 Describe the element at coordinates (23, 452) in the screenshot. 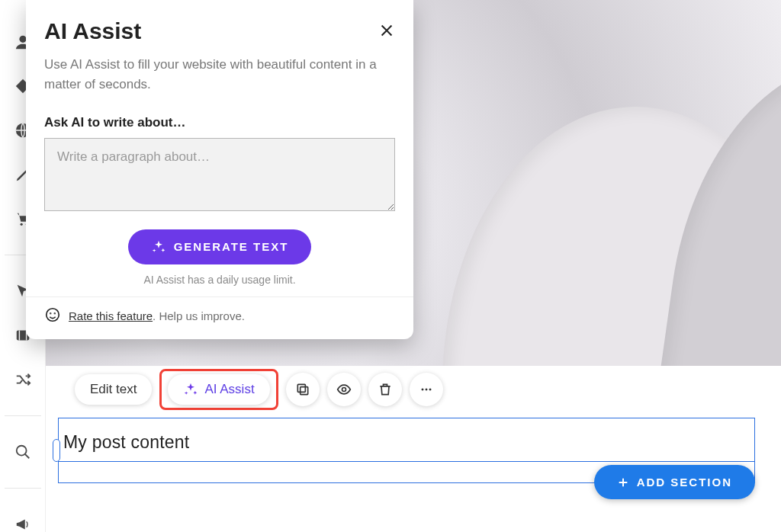

I see `search-icon` at that location.